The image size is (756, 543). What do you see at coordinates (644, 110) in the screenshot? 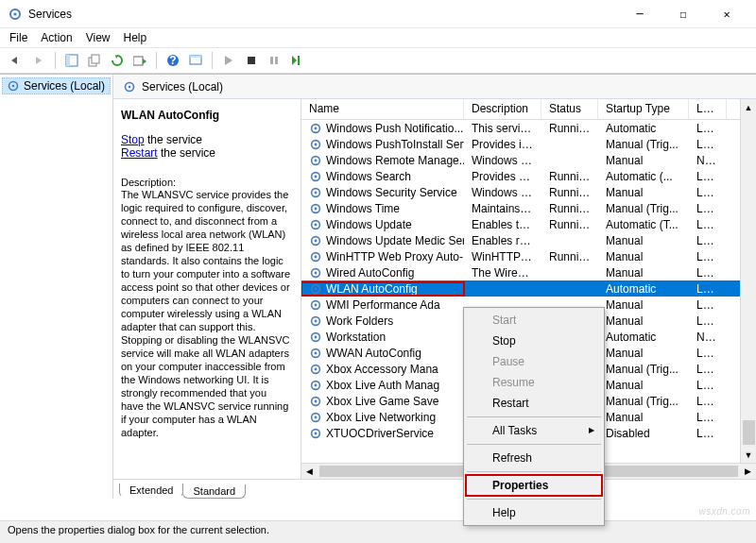
I see `column-startup-type: Startup Type` at bounding box center [644, 110].